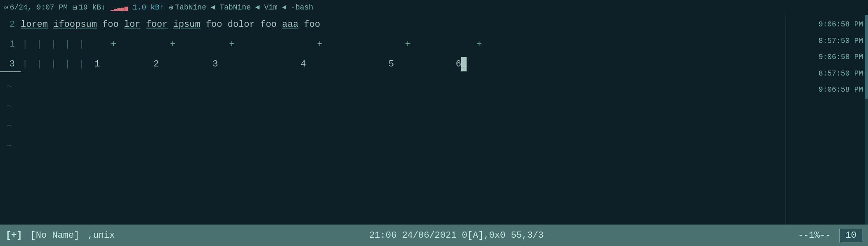 This screenshot has width=868, height=246. What do you see at coordinates (827, 120) in the screenshot?
I see `right-sidebar: 9:06:58 PM 8:57:50 PM 9:06:58 PM 8:57:50…` at bounding box center [827, 120].